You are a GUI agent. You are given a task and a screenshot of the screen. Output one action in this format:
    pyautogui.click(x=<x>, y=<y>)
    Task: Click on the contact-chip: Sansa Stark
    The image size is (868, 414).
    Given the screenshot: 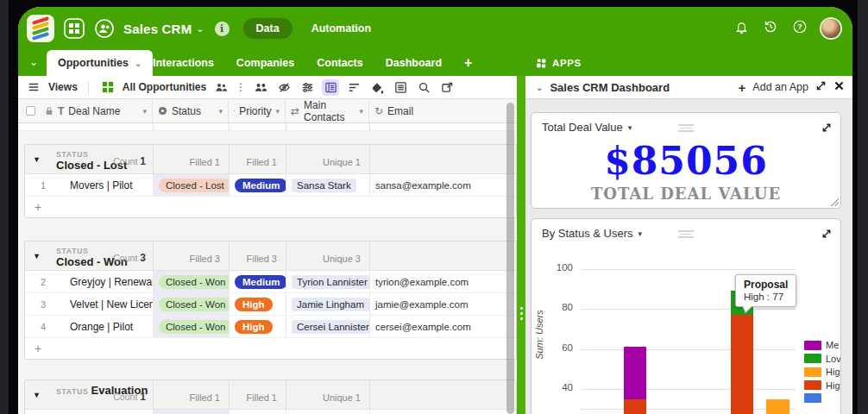 What is the action you would take?
    pyautogui.click(x=324, y=185)
    